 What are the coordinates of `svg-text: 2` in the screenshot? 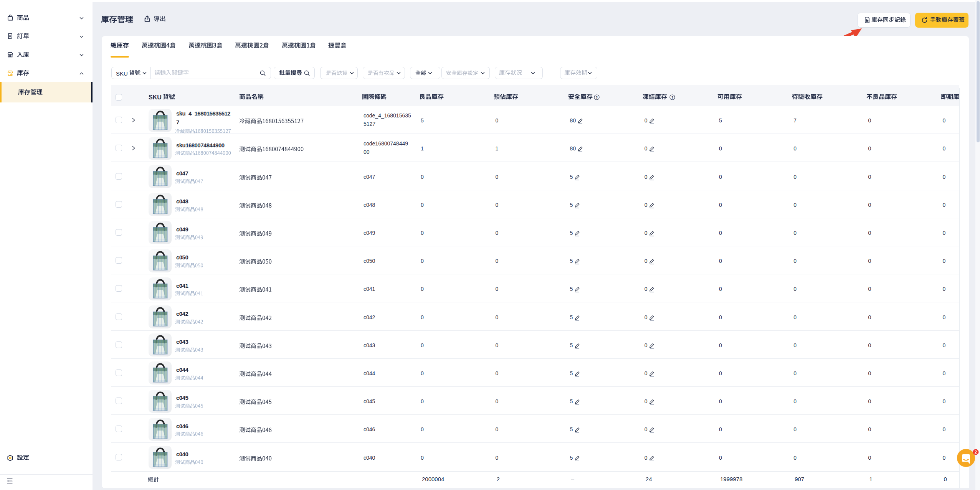 It's located at (976, 452).